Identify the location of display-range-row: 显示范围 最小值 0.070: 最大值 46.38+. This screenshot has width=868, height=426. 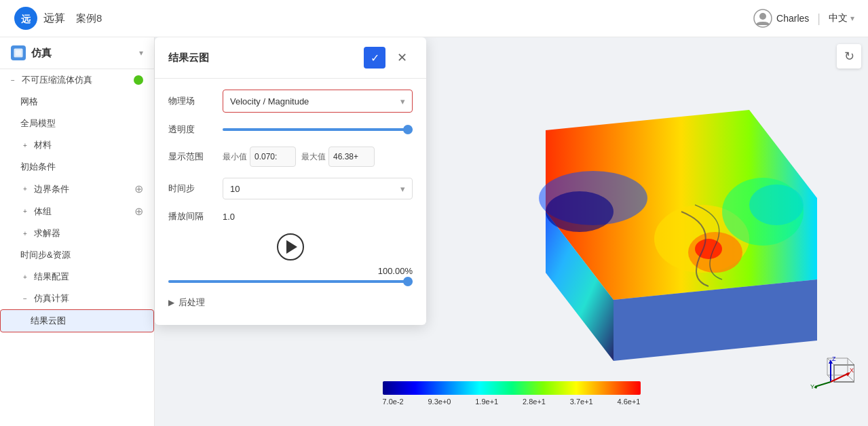
(290, 157).